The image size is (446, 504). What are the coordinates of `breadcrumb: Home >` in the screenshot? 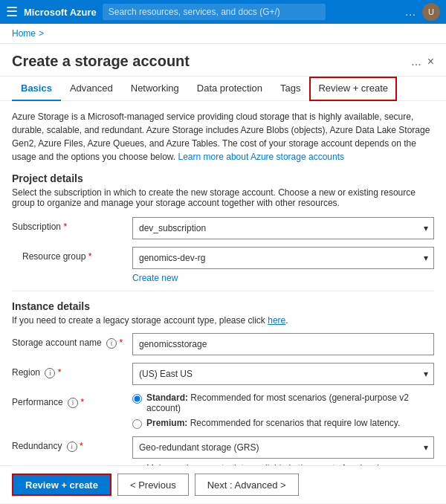 It's located at (223, 34).